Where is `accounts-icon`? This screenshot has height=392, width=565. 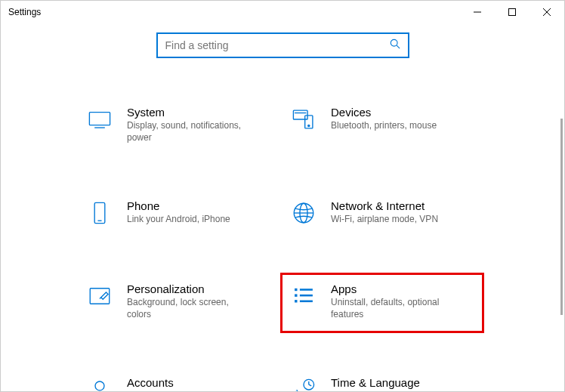 accounts-icon is located at coordinates (100, 384).